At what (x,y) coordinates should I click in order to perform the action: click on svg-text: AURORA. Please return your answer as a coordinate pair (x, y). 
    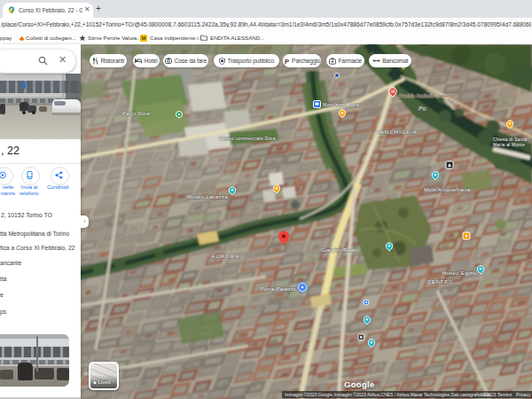
    Looking at the image, I should click on (225, 255).